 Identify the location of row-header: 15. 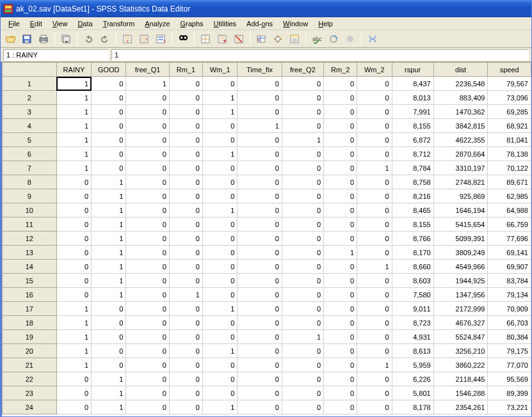
(29, 281).